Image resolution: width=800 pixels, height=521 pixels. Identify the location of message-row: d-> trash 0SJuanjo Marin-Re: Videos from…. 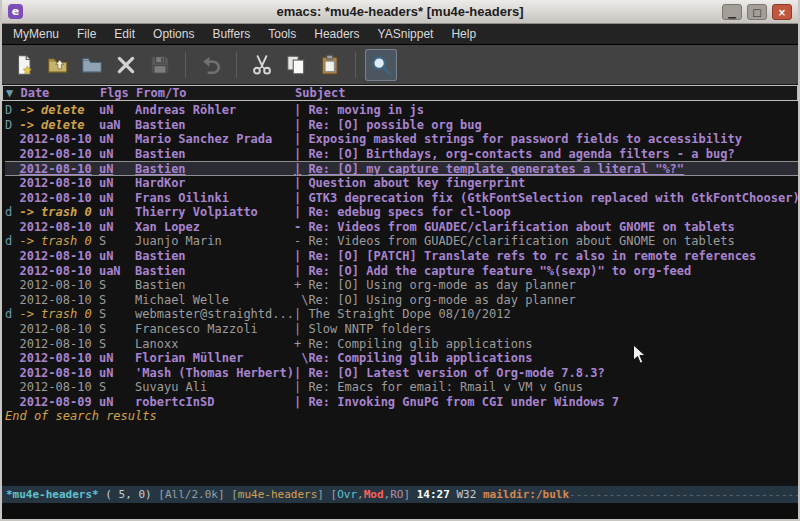
(402, 242).